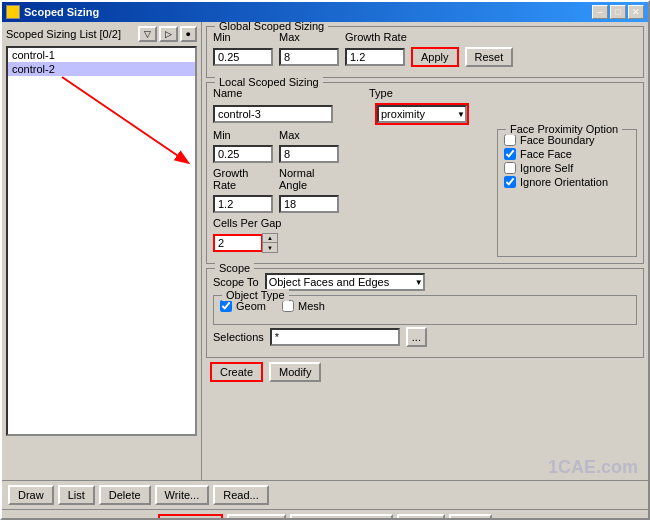 The width and height of the screenshot is (650, 520). I want to click on spinbox-buttons: ▲ ▼, so click(270, 243).